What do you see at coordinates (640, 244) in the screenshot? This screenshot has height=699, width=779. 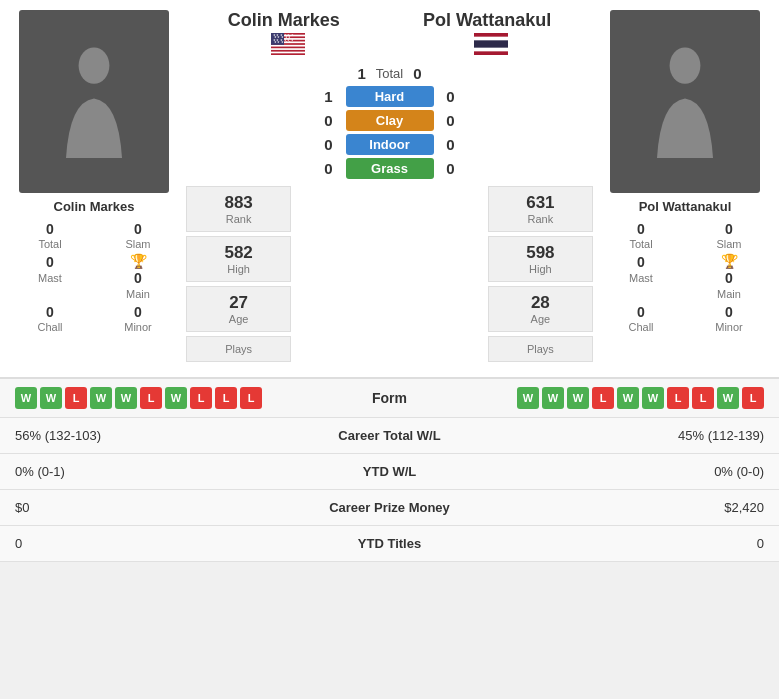 I see `right-total-label: Total` at bounding box center [640, 244].